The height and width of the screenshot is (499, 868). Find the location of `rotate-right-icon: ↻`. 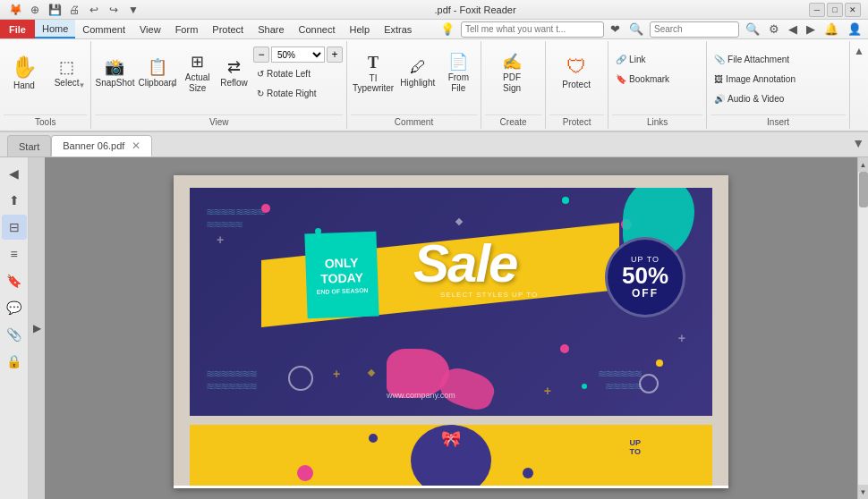

rotate-right-icon: ↻ is located at coordinates (260, 93).